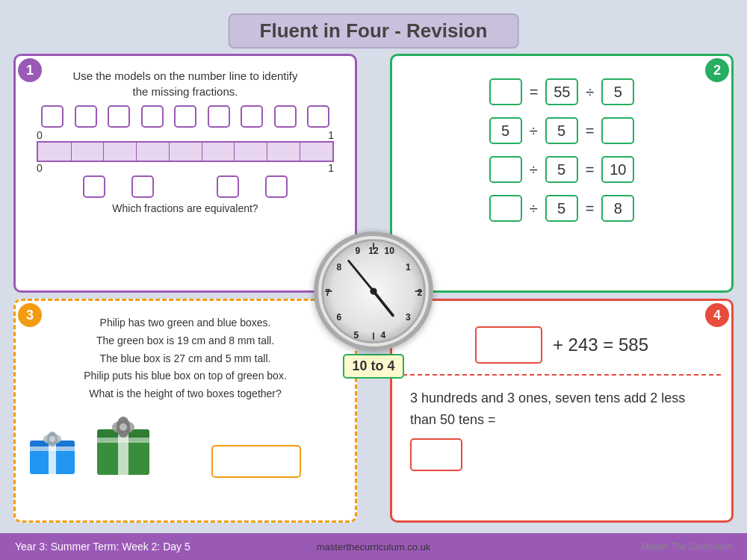 This screenshot has width=747, height=560. I want to click on fraction-boxes-top-row, so click(185, 116).